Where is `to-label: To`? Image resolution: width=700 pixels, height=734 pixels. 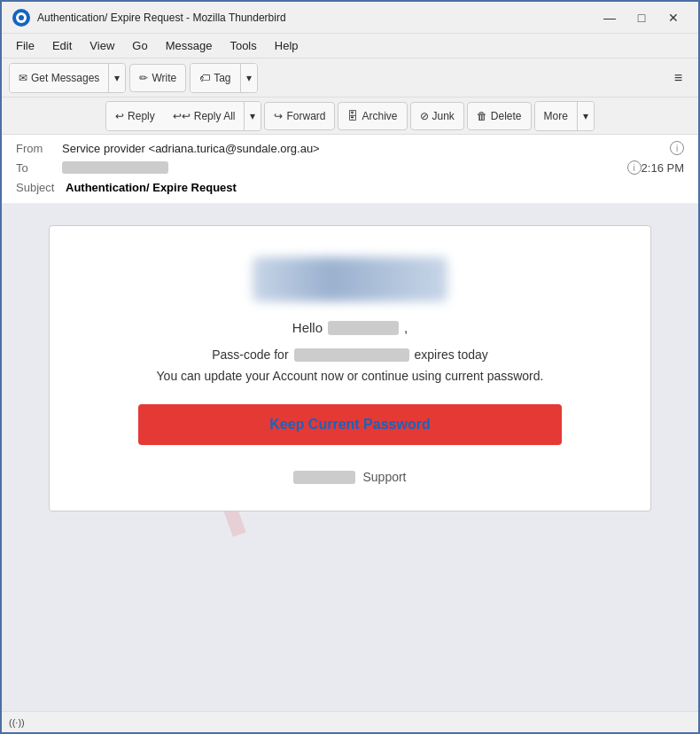 to-label: To is located at coordinates (39, 168).